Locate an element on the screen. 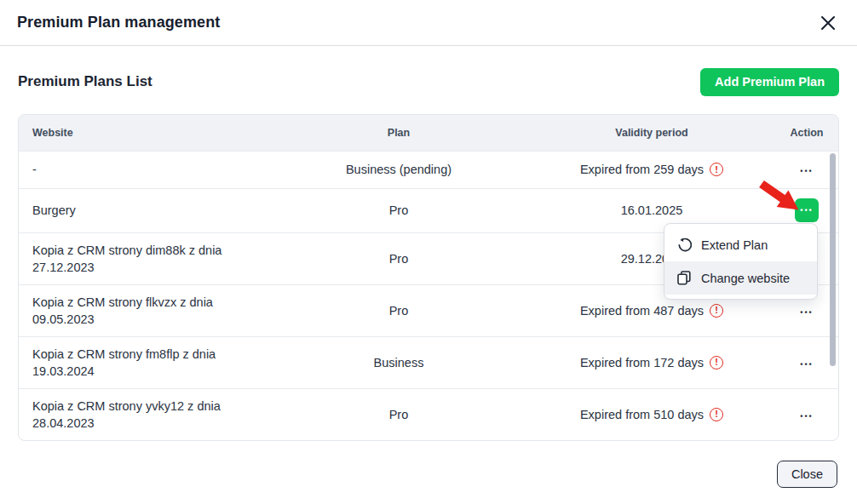 This screenshot has height=504, width=857. close-icon is located at coordinates (828, 23).